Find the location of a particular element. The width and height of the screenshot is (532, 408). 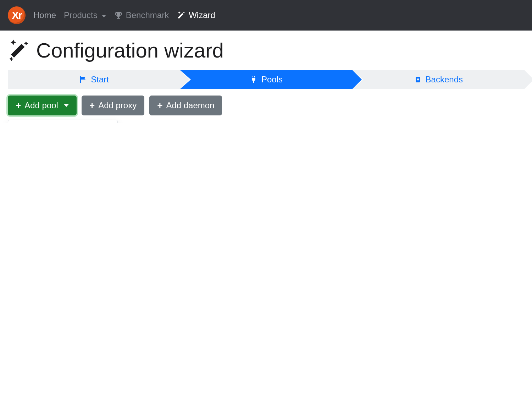

add-proxy-button: + Add proxy is located at coordinates (113, 105).